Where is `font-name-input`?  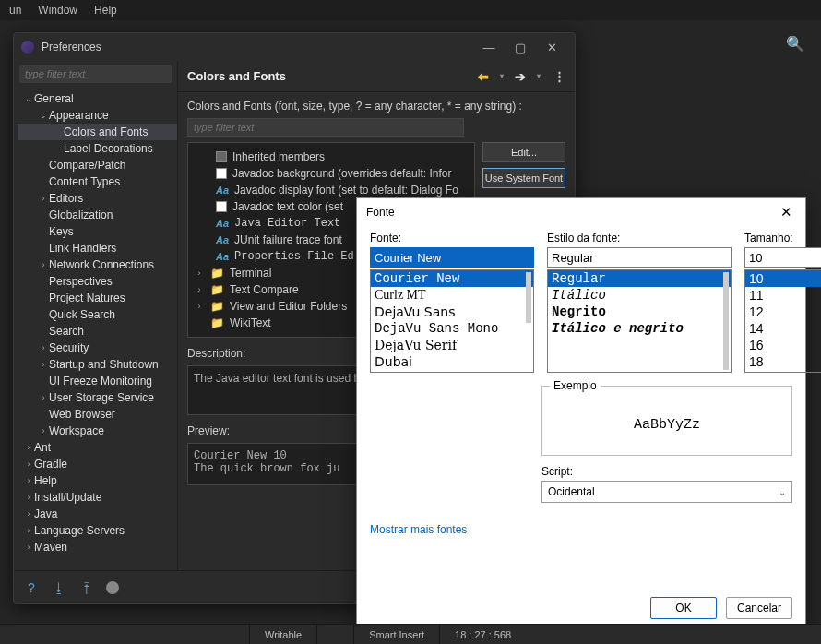 font-name-input is located at coordinates (452, 257).